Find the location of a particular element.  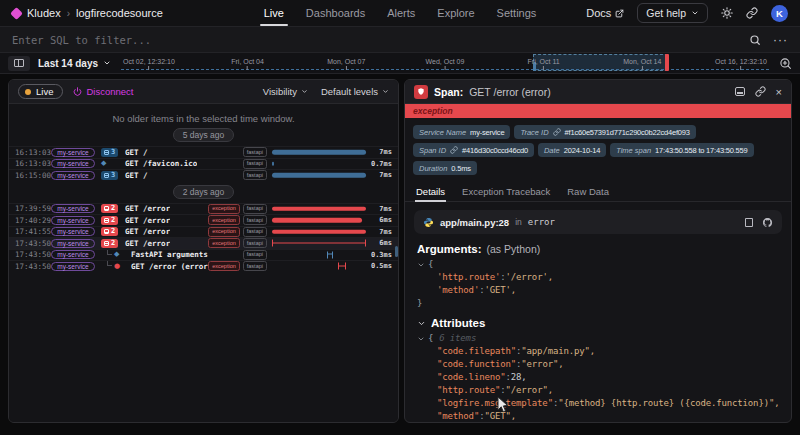

dock-panel-icon is located at coordinates (740, 92).